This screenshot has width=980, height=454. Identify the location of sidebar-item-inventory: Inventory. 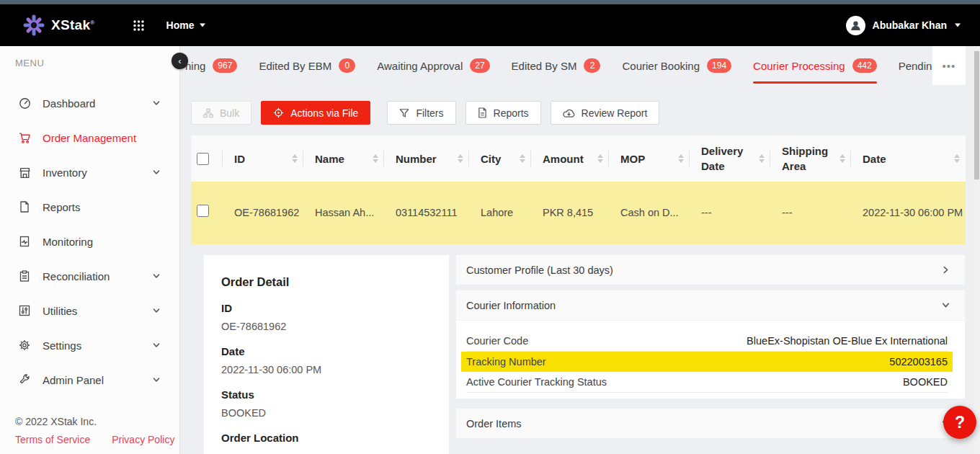
(89, 172).